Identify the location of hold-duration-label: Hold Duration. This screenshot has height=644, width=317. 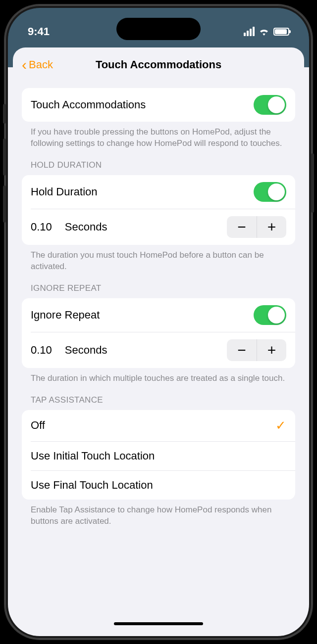
(64, 192).